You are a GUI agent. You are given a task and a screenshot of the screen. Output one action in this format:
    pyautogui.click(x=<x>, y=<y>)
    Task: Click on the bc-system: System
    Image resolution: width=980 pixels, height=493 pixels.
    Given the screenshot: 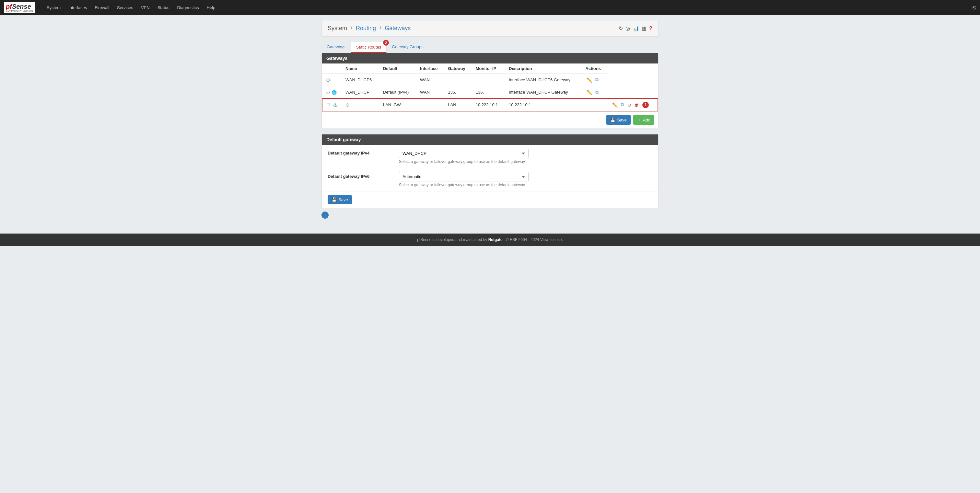 What is the action you would take?
    pyautogui.click(x=337, y=28)
    